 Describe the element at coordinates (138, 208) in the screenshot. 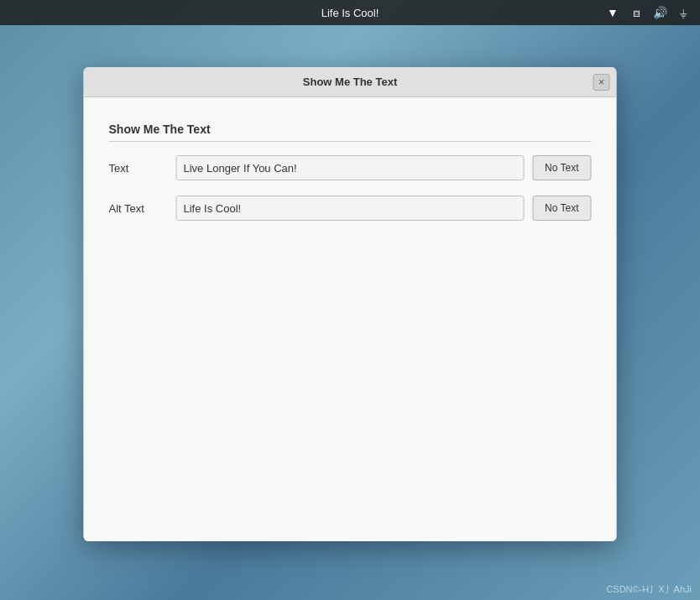

I see `alt-text-label: Alt Text` at that location.